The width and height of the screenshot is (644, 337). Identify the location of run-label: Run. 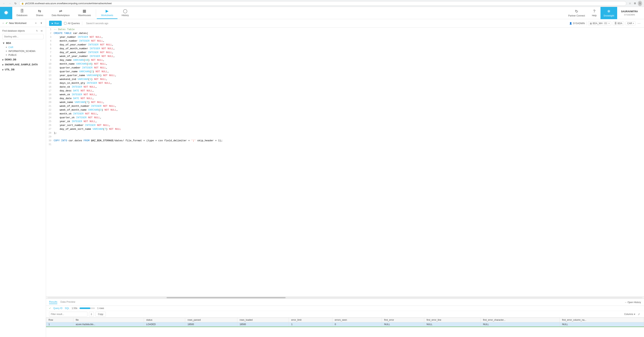
(57, 23).